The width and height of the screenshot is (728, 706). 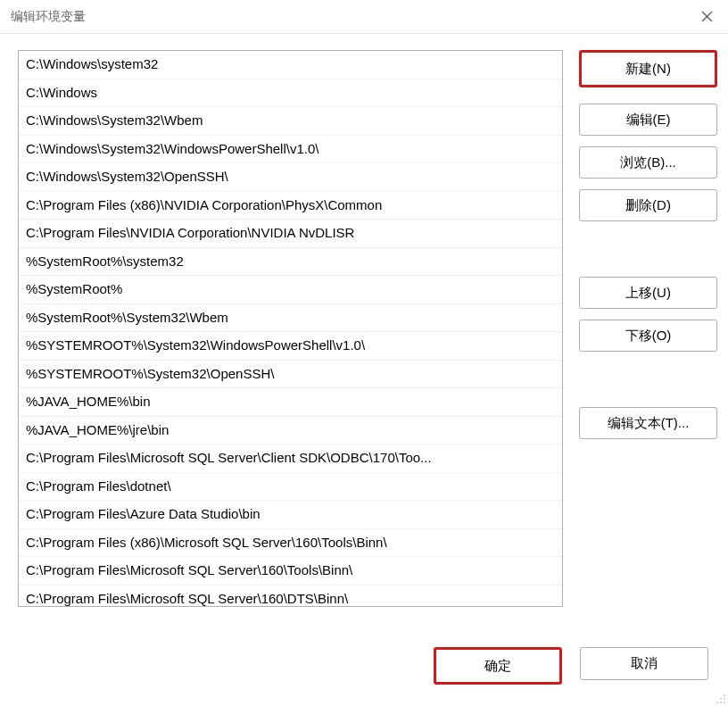 What do you see at coordinates (364, 17) in the screenshot?
I see `titlebar: 编辑环境变量` at bounding box center [364, 17].